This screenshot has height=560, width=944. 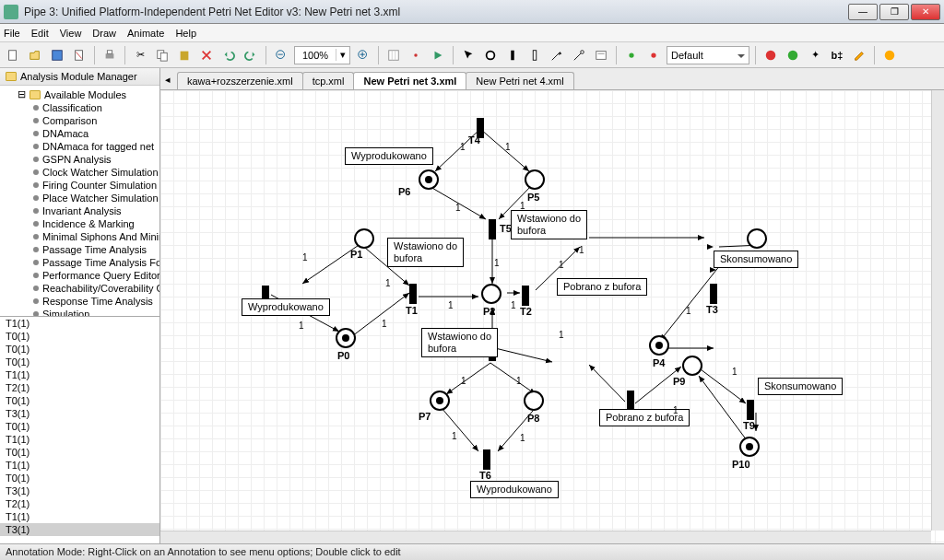 I want to click on module-item: Reachability/Coverability Grap, so click(x=79, y=288).